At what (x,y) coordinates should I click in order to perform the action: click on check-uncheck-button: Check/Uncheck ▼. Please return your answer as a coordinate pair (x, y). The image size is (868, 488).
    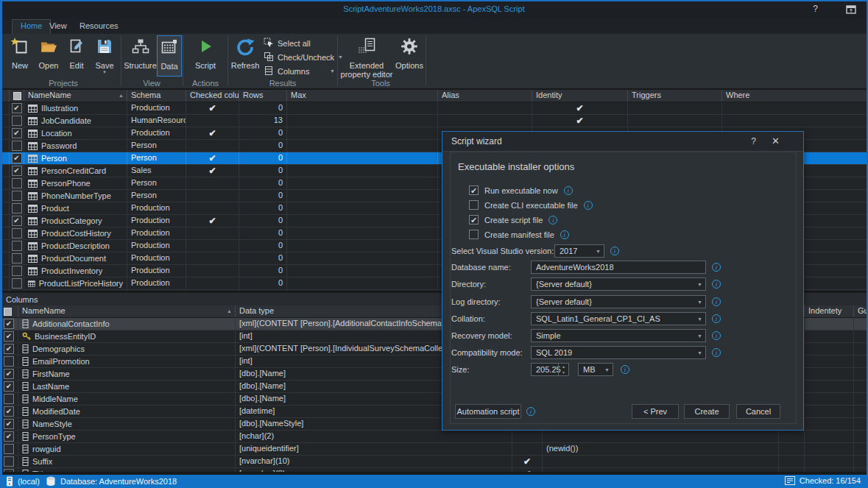
    Looking at the image, I should click on (299, 57).